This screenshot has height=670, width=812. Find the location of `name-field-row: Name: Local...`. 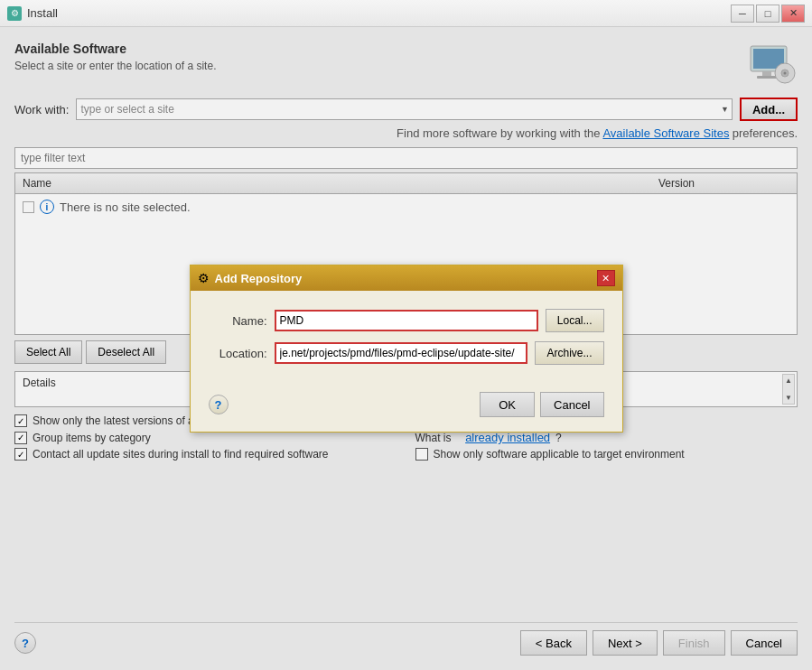

name-field-row: Name: Local... is located at coordinates (406, 321).